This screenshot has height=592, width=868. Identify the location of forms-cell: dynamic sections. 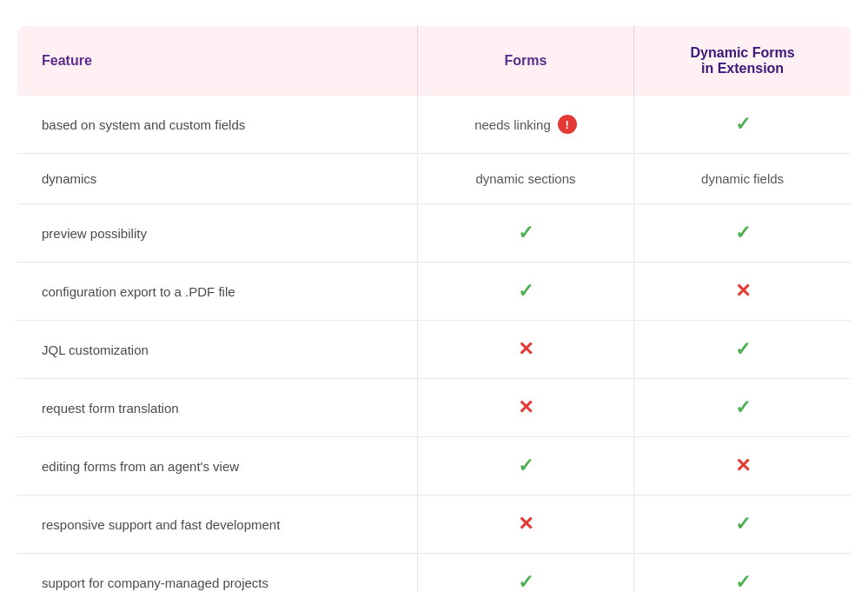
(525, 179).